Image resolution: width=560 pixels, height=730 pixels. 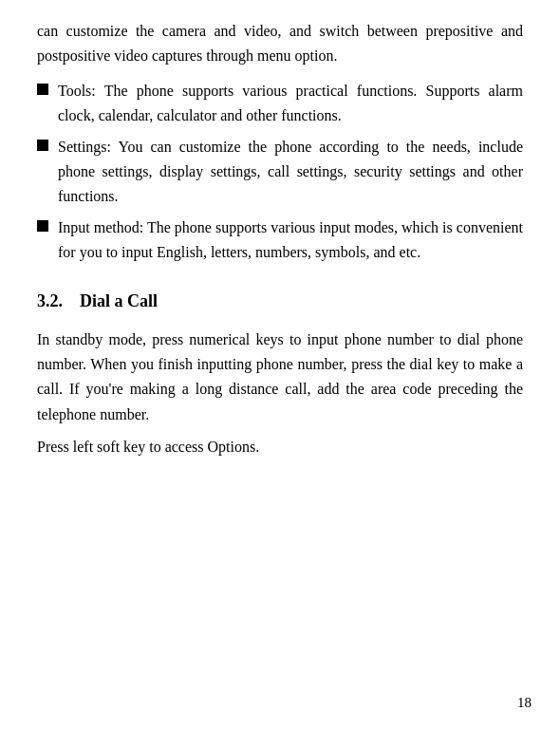 I want to click on tools-text: Tools: The phone supports various practi…, so click(x=290, y=104).